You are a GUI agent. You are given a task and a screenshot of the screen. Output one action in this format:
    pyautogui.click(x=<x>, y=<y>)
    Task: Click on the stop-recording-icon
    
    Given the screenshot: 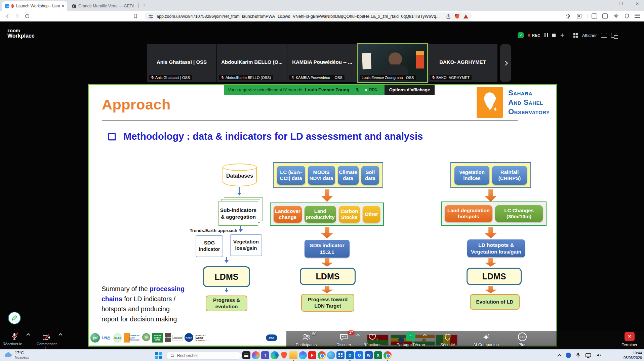 What is the action you would take?
    pyautogui.click(x=554, y=36)
    